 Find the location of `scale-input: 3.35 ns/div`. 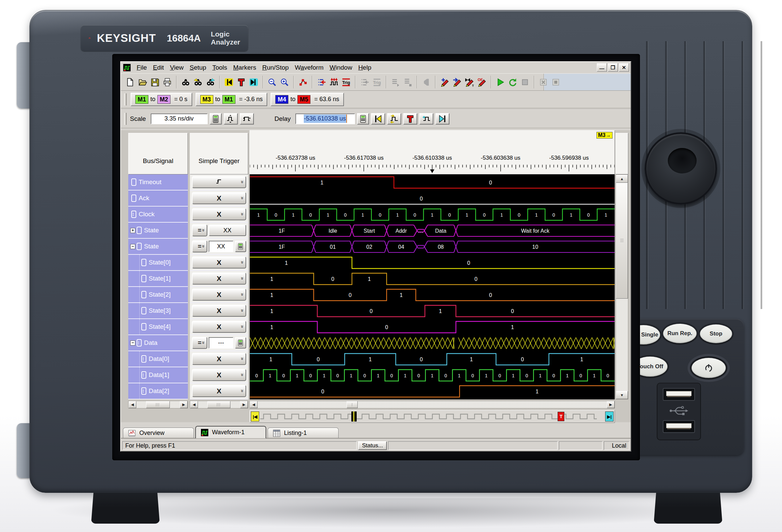

scale-input: 3.35 ns/div is located at coordinates (179, 119).